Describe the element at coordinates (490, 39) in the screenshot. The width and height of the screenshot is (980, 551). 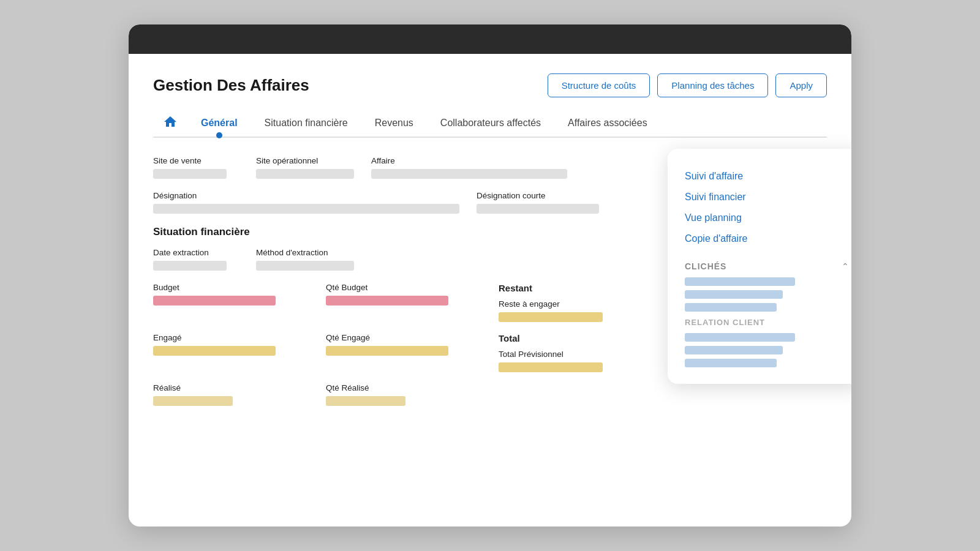
I see `titlebar` at that location.